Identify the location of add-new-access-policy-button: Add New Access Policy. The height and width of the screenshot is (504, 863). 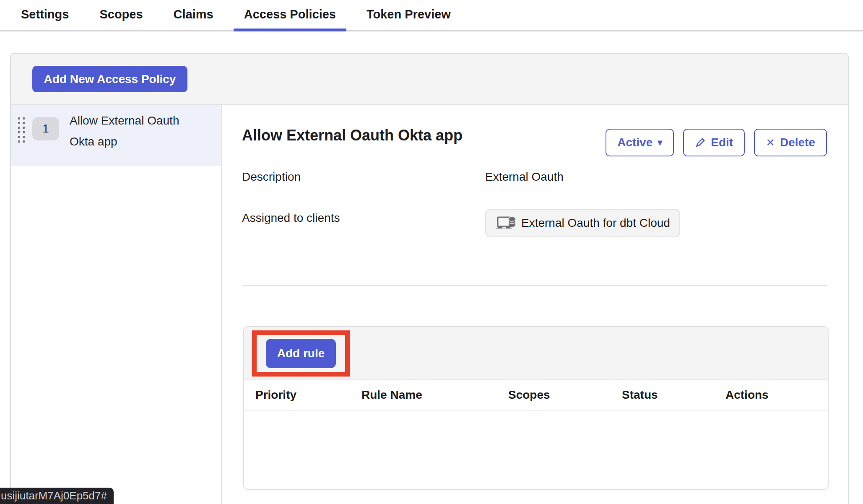
(110, 79).